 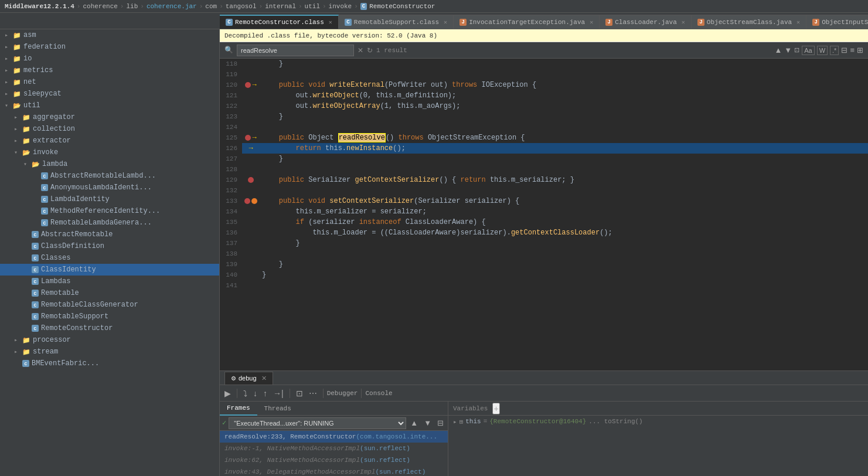 What do you see at coordinates (445, 22) in the screenshot?
I see `tab-close-1: ✕` at bounding box center [445, 22].